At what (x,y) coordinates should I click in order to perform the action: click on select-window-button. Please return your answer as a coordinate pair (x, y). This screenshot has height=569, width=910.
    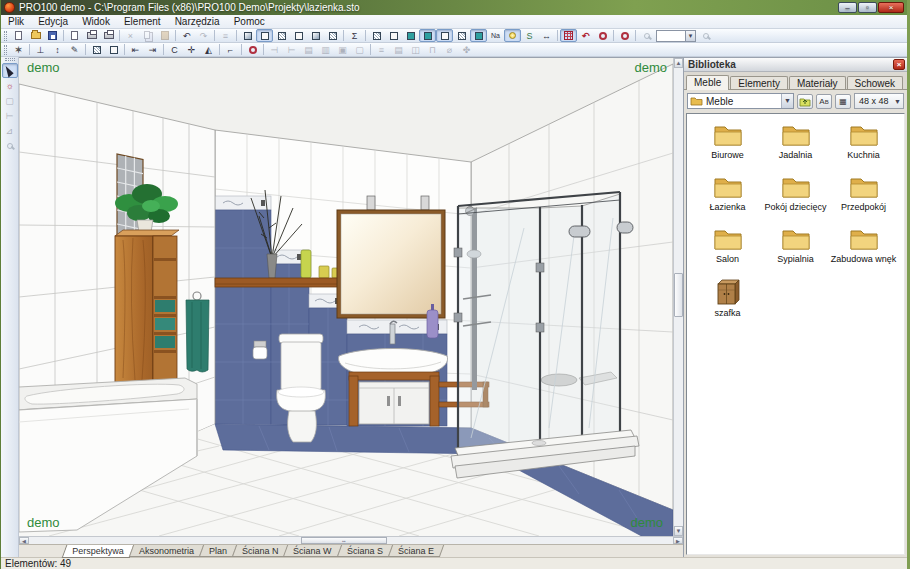
    Looking at the image, I should click on (96, 50).